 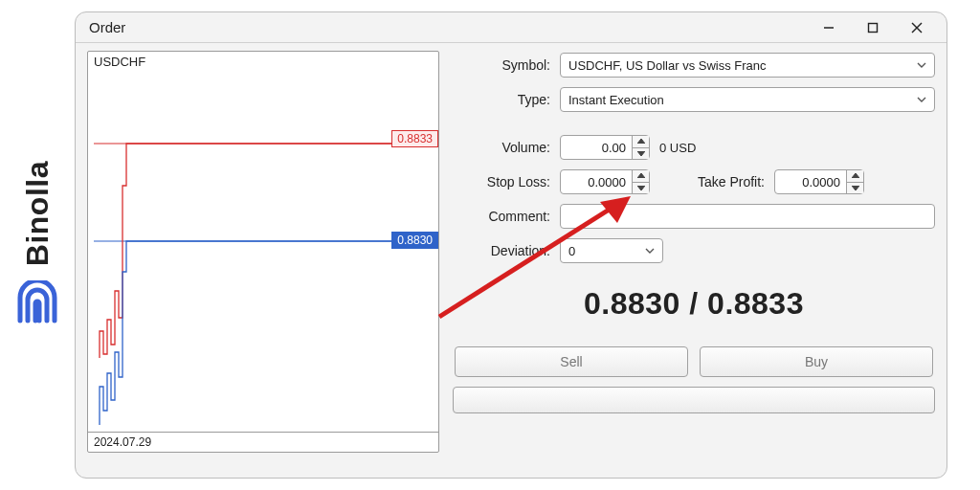 What do you see at coordinates (819, 182) in the screenshot?
I see `takeprofit-input: 0.0000` at bounding box center [819, 182].